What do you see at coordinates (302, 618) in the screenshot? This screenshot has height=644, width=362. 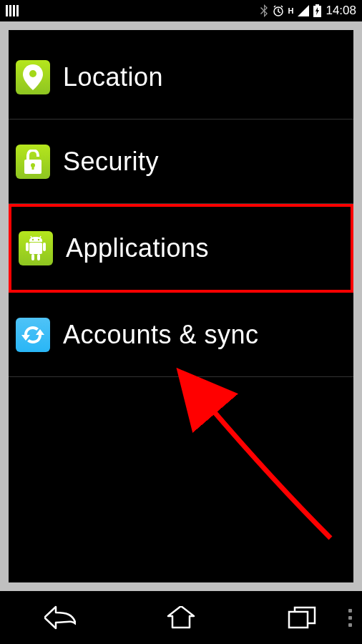 I see `recent-apps-button` at bounding box center [302, 618].